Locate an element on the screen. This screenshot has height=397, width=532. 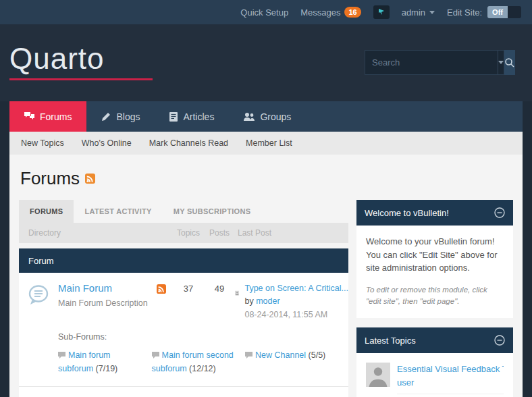
nav-tab-articles: Articles is located at coordinates (192, 116).